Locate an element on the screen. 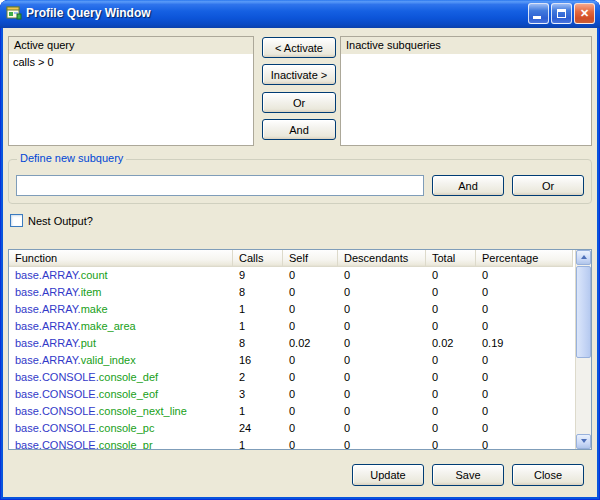 The image size is (600, 500). function-cell: base.ARRAY.put is located at coordinates (121, 344).